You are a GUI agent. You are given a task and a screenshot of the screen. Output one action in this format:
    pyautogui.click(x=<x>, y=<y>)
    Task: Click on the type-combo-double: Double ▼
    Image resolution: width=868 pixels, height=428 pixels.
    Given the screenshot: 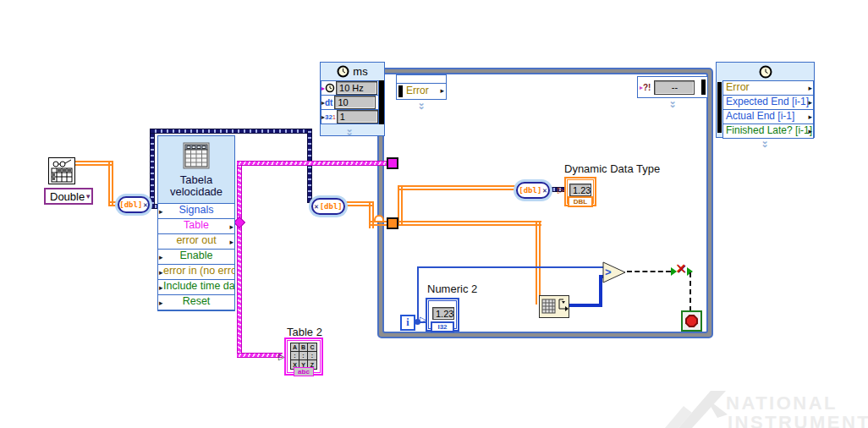 What is the action you would take?
    pyautogui.click(x=69, y=196)
    